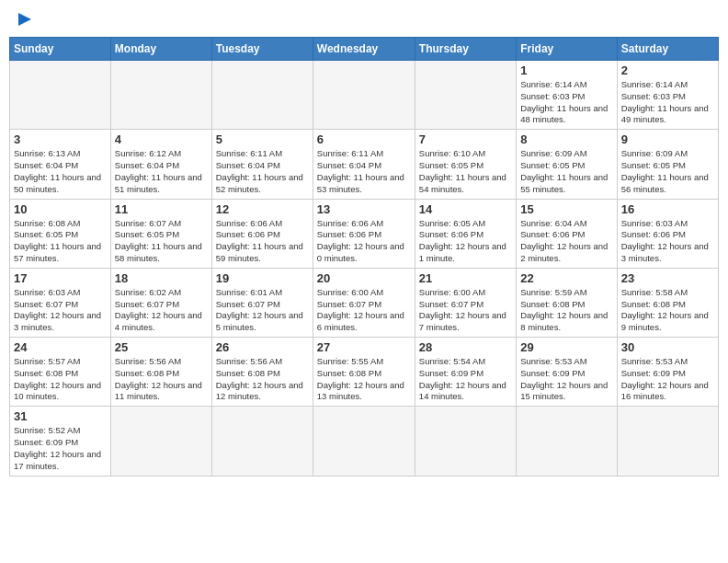 The height and width of the screenshot is (563, 728). I want to click on day-number: 17, so click(61, 278).